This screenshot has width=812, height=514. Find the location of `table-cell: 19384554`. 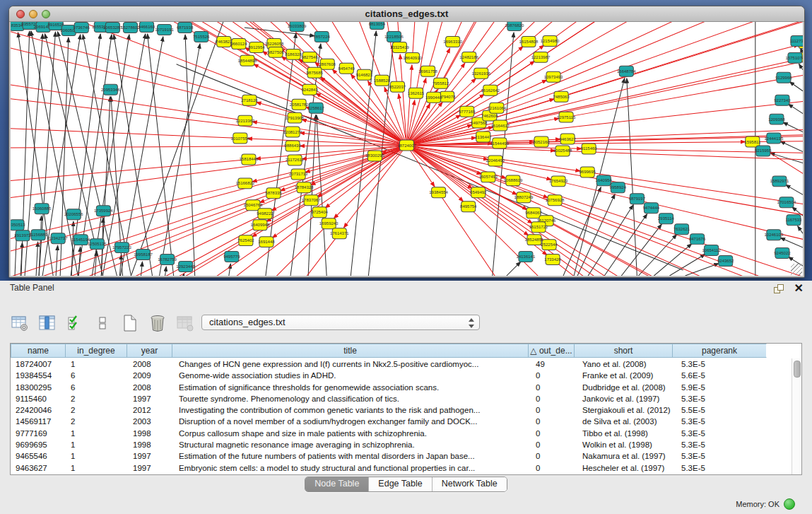

table-cell: 19384554 is located at coordinates (38, 375).